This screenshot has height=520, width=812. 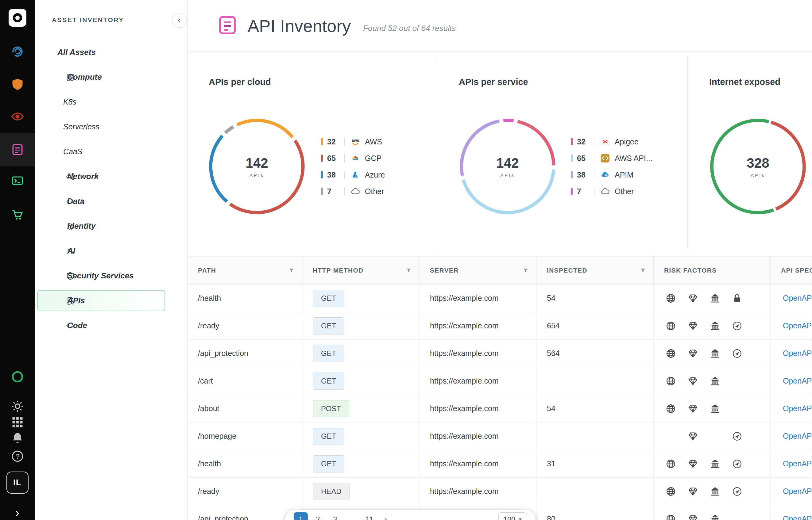 I want to click on cell-api-spec: OpenAPI, so click(x=791, y=354).